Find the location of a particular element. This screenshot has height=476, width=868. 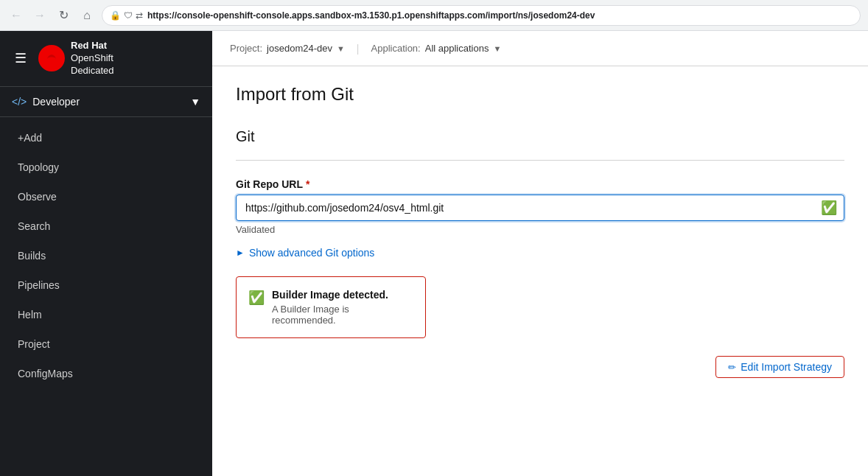

advanced-git-link: Show advanced Git options is located at coordinates (312, 253).